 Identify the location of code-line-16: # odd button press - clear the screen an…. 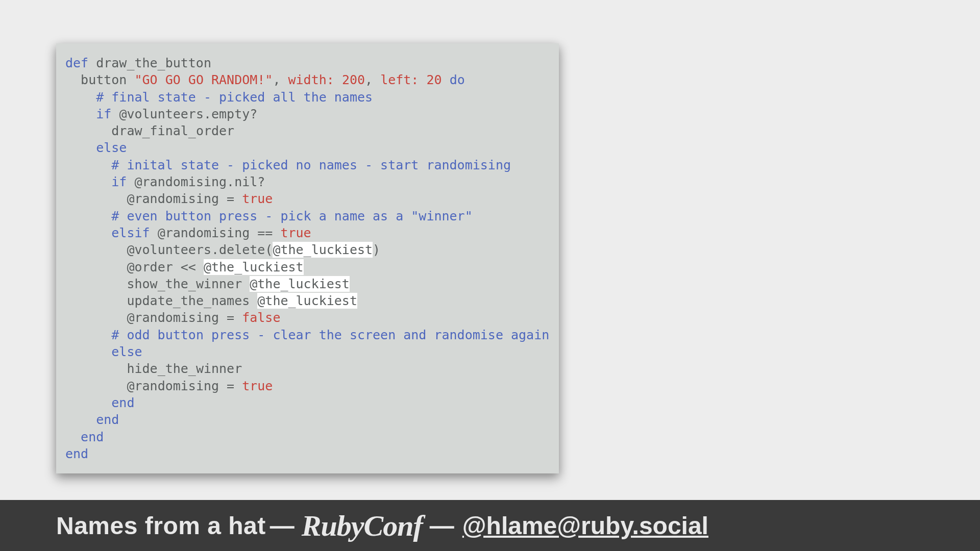
(307, 335).